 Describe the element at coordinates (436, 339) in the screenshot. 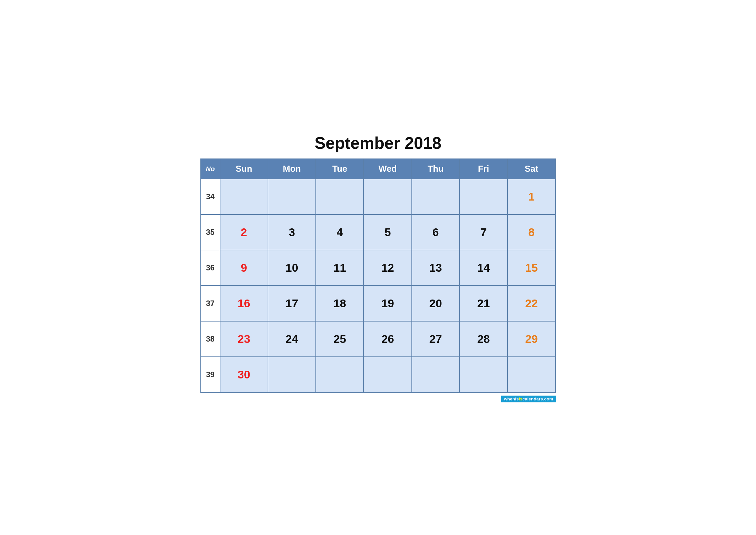

I see `day-cell: 27` at that location.